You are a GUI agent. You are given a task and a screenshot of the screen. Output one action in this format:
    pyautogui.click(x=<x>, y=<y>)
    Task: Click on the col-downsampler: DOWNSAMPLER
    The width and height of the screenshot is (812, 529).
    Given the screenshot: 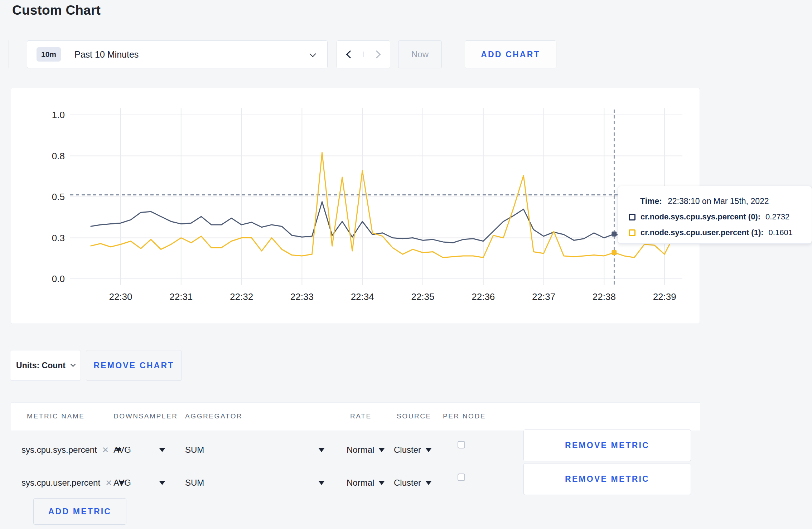 What is the action you would take?
    pyautogui.click(x=146, y=416)
    